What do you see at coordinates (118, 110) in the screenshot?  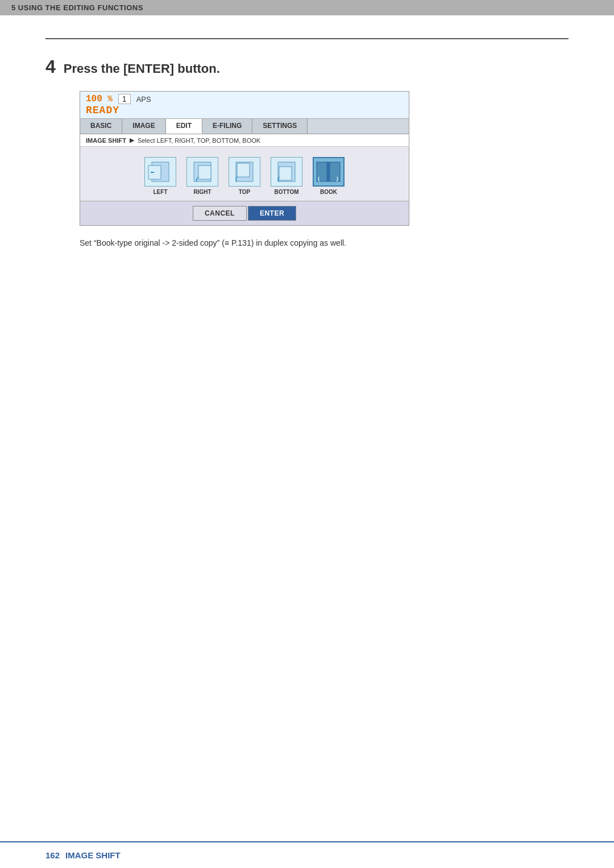 I see `status-ready: READY` at bounding box center [118, 110].